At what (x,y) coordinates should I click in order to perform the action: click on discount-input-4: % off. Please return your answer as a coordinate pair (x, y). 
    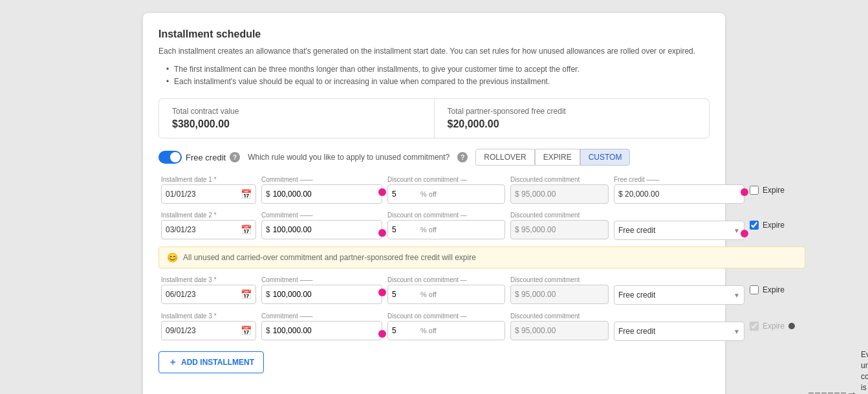
    Looking at the image, I should click on (446, 331).